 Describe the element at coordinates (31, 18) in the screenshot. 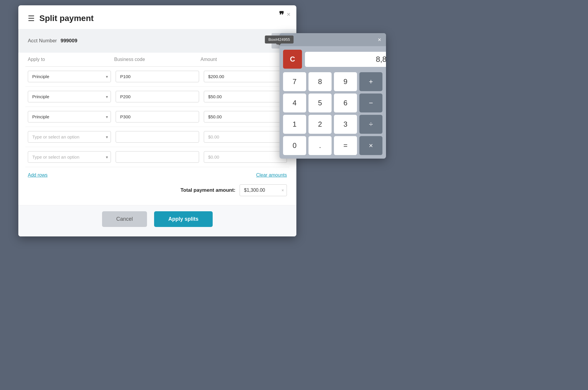

I see `list-icon: ☰` at that location.